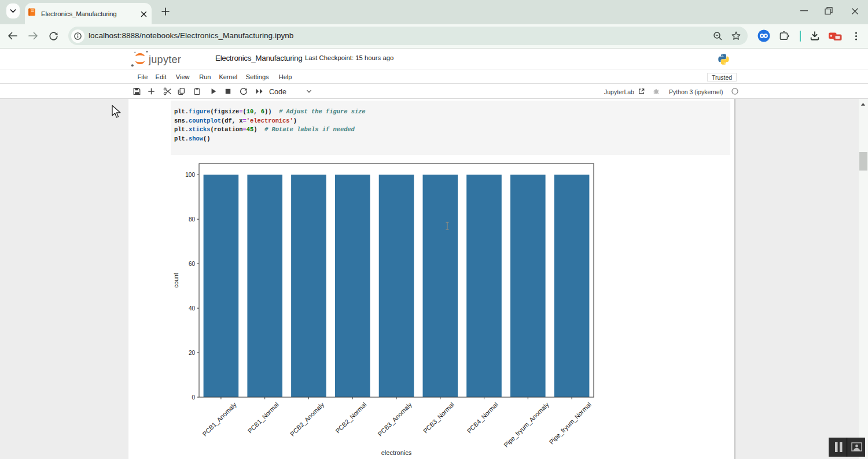 The height and width of the screenshot is (459, 868). I want to click on svg-text: 20, so click(192, 353).